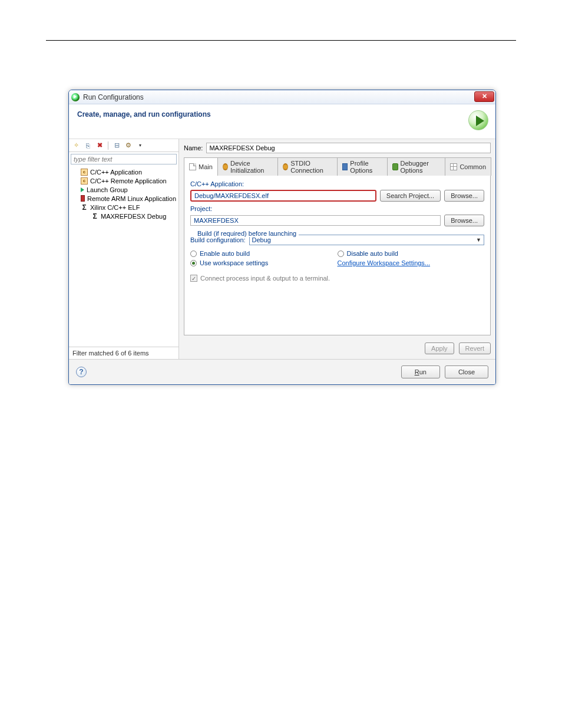 The width and height of the screenshot is (562, 728). I want to click on tabstrip: Main Device Initialization STDIO Connect…, so click(337, 166).